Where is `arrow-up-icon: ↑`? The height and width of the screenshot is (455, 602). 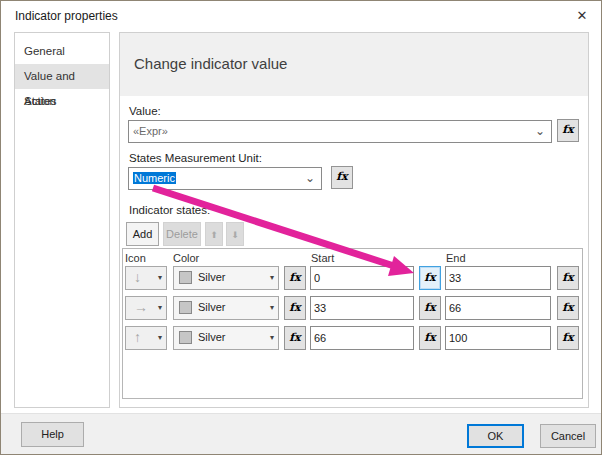 arrow-up-icon: ↑ is located at coordinates (138, 337).